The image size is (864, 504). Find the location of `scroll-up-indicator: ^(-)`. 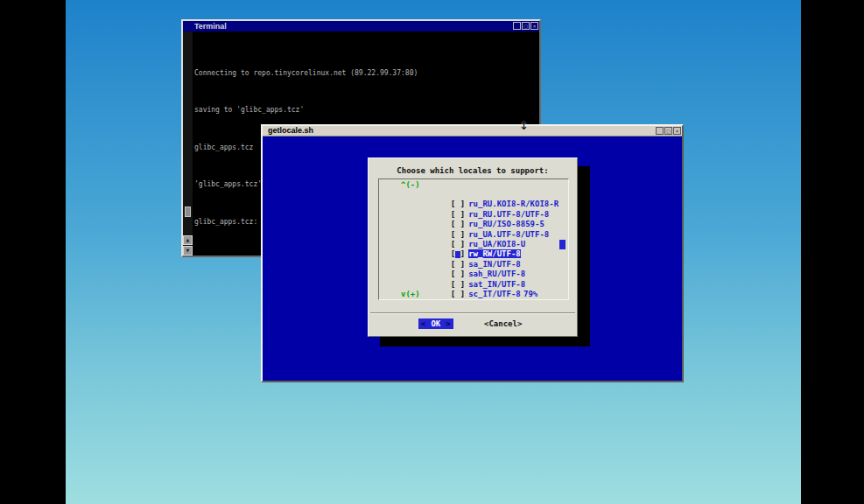

scroll-up-indicator: ^(-) is located at coordinates (411, 185).